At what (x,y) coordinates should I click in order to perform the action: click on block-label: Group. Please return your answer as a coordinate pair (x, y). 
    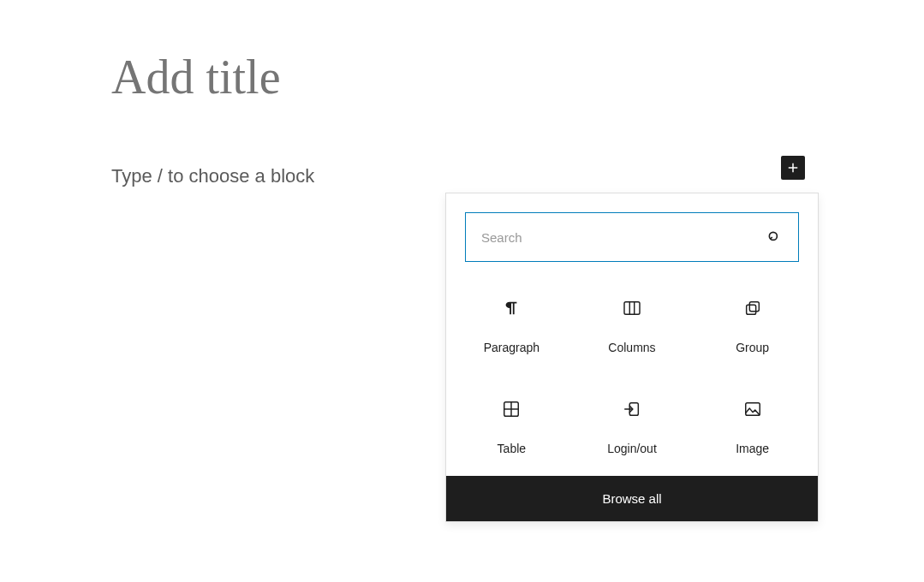
    Looking at the image, I should click on (752, 347).